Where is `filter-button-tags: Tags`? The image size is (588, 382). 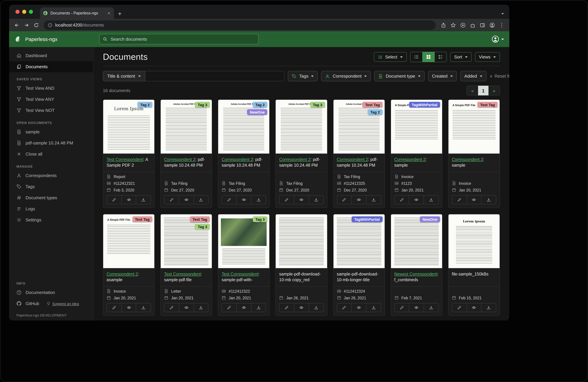
filter-button-tags: Tags is located at coordinates (303, 76).